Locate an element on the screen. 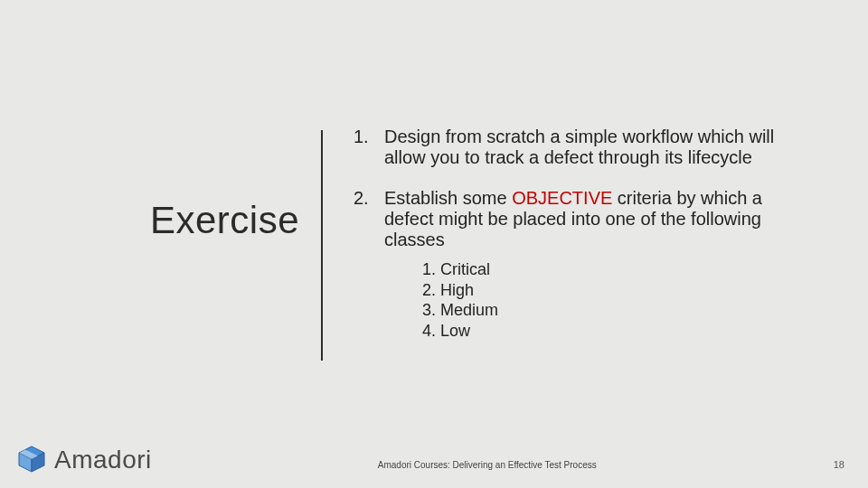 This screenshot has height=488, width=868. list-item-1: 1. Design from scratch a simple workflow… is located at coordinates (580, 147).